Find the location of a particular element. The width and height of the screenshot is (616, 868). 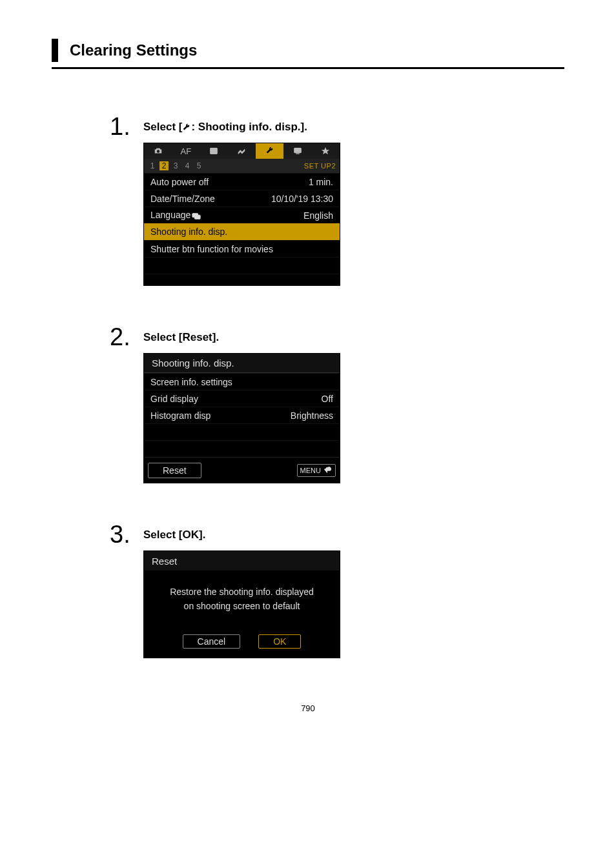

row-label: Grid display is located at coordinates (236, 399).